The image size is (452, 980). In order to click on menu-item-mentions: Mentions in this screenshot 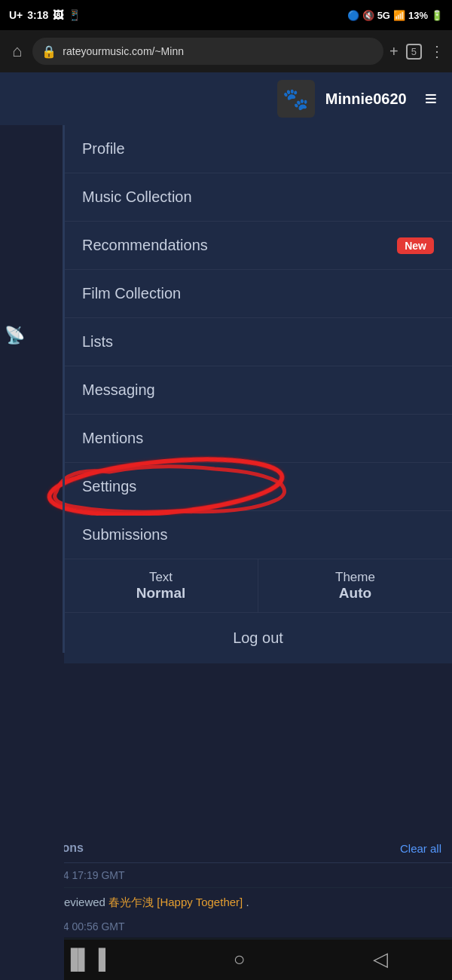, I will do `click(258, 439)`.